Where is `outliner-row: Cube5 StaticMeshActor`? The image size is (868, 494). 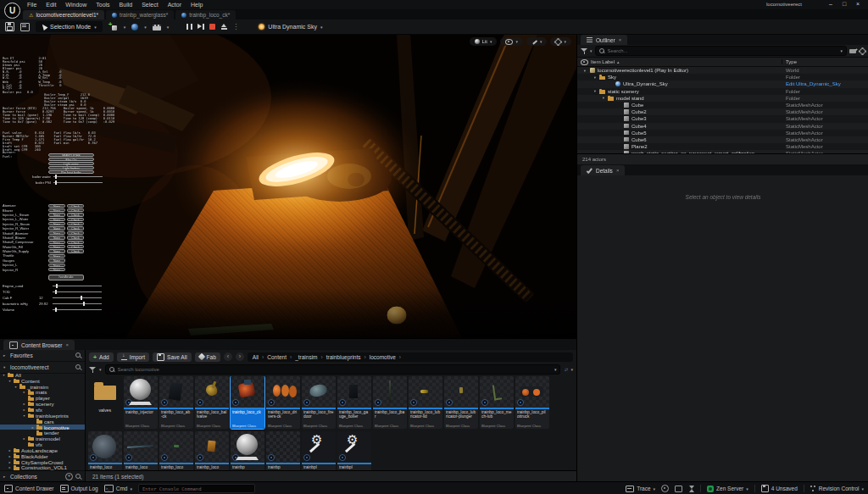 outliner-row: Cube5 StaticMeshActor is located at coordinates (722, 133).